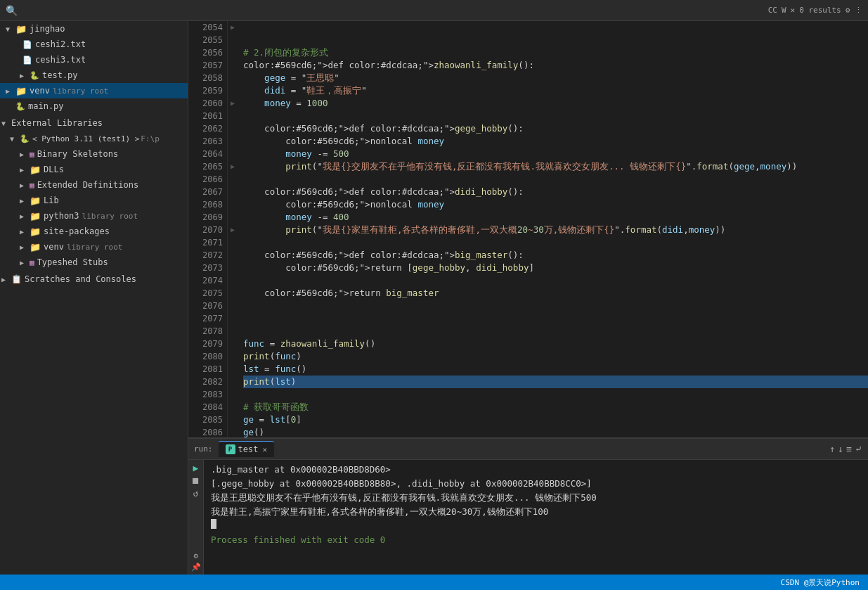 The height and width of the screenshot is (590, 868). I want to click on fold-indicators: ▶ ▶ ▶ ▶, so click(233, 229).